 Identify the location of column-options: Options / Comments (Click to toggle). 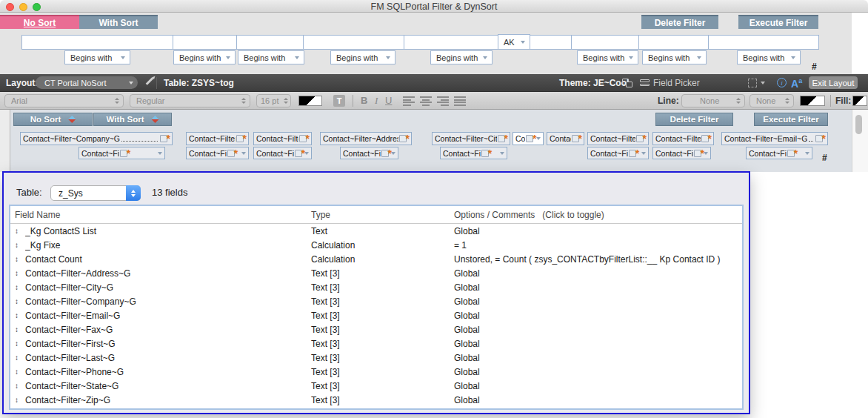
(598, 215).